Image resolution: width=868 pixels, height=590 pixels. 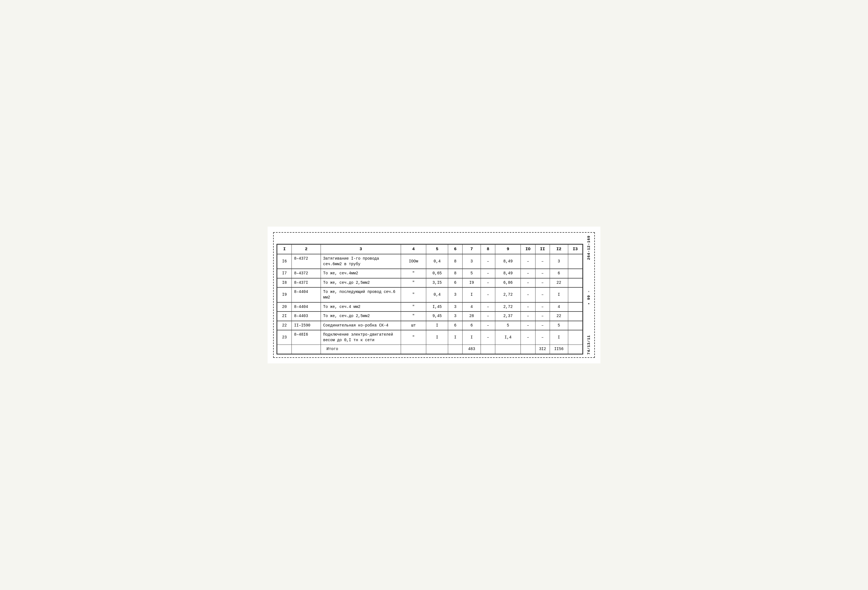 I want to click on cell-col12: 4, so click(x=559, y=307).